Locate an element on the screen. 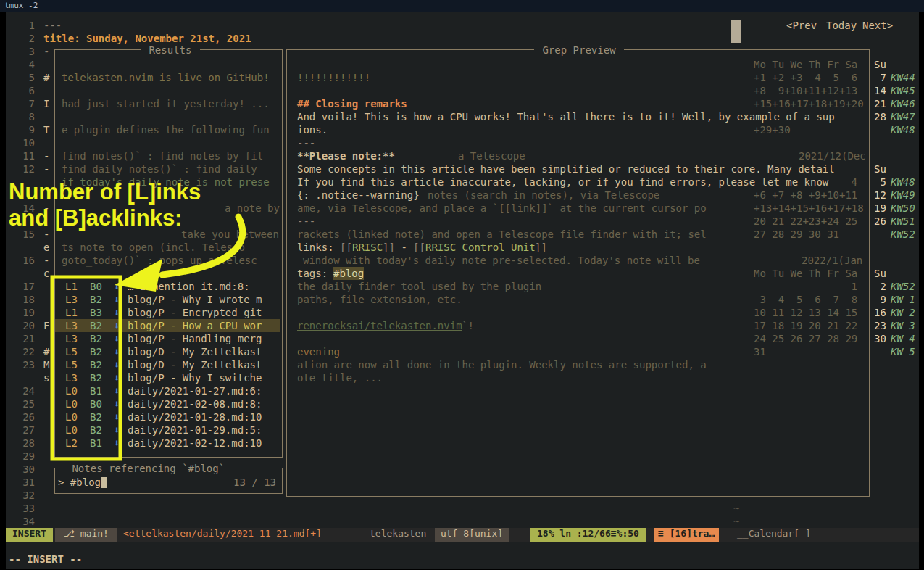 The width and height of the screenshot is (924, 570). prompt-window-title: Notes referencing `#blog` is located at coordinates (149, 468).